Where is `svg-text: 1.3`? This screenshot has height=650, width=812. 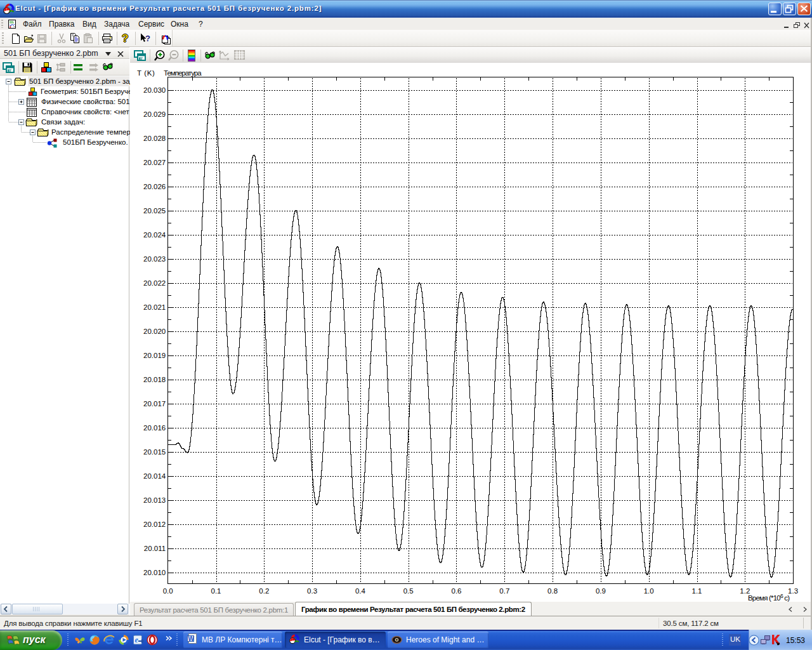 svg-text: 1.3 is located at coordinates (793, 591).